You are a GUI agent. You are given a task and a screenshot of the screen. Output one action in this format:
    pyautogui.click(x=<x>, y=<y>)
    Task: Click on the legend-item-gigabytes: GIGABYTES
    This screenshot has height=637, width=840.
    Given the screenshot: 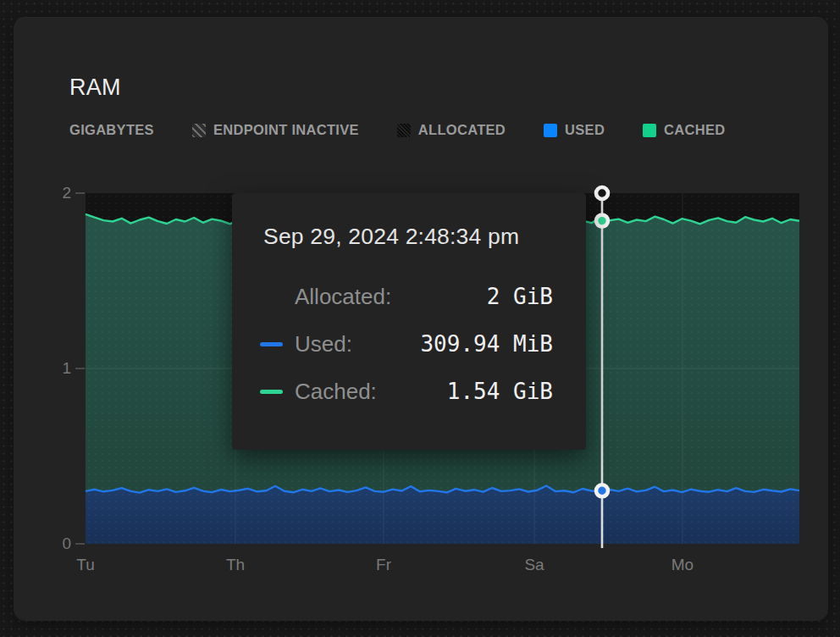 What is the action you would take?
    pyautogui.click(x=112, y=130)
    